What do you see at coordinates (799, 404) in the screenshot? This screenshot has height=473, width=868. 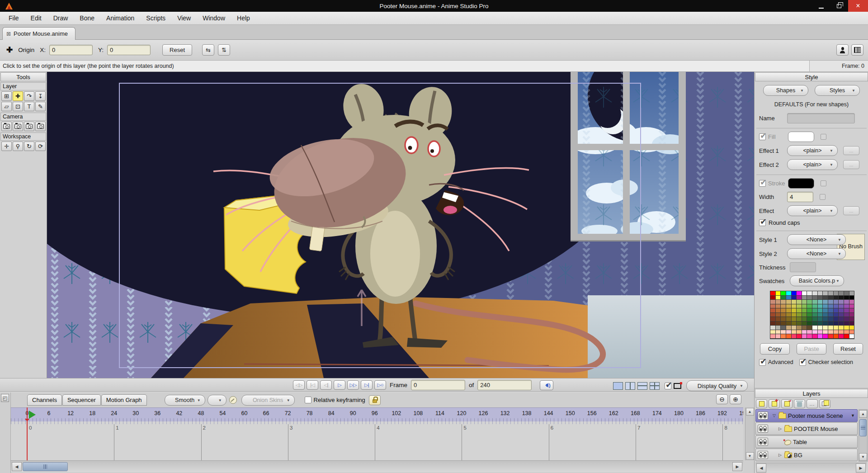 I see `delete-layer-button` at bounding box center [799, 404].